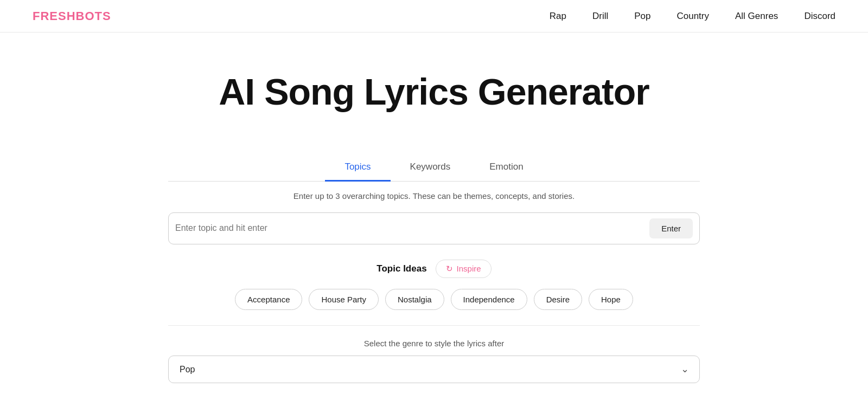 The height and width of the screenshot is (407, 868). Describe the element at coordinates (692, 16) in the screenshot. I see `nav: Rap Drill Pop Country All Genres Discord` at that location.